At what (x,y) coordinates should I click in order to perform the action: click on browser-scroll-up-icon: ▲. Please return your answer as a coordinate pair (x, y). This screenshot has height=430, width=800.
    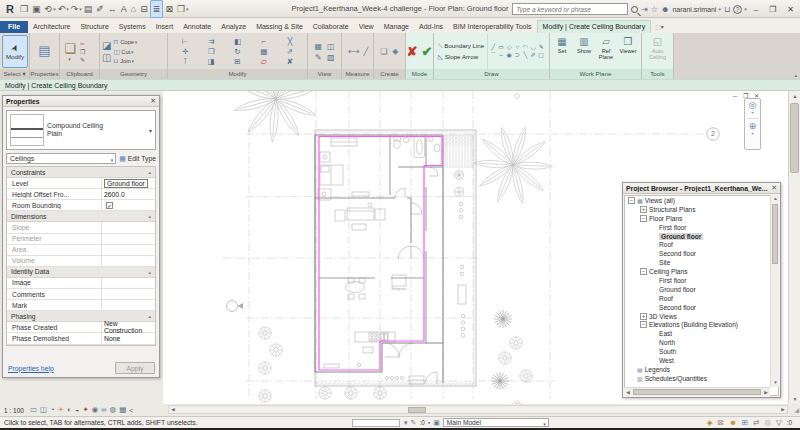
    Looking at the image, I should click on (776, 199).